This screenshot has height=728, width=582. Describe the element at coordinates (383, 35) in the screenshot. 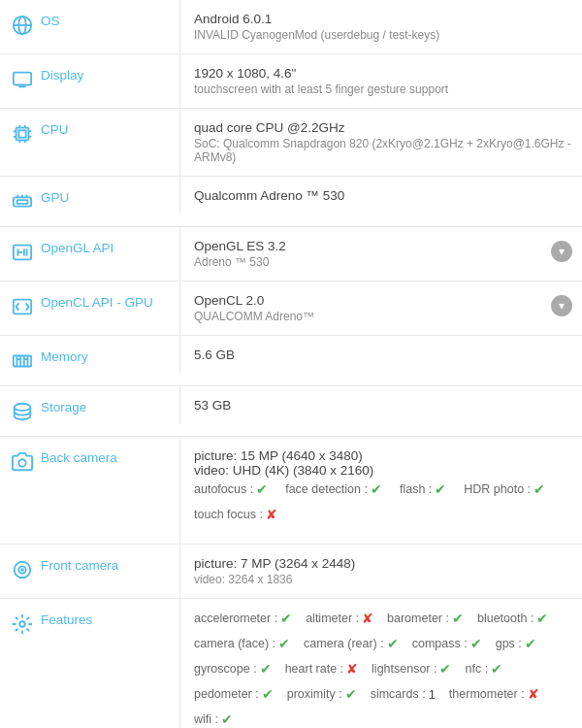

I see `os-sub: INVALID CyanogenMod (userdebug / test-ke…` at that location.